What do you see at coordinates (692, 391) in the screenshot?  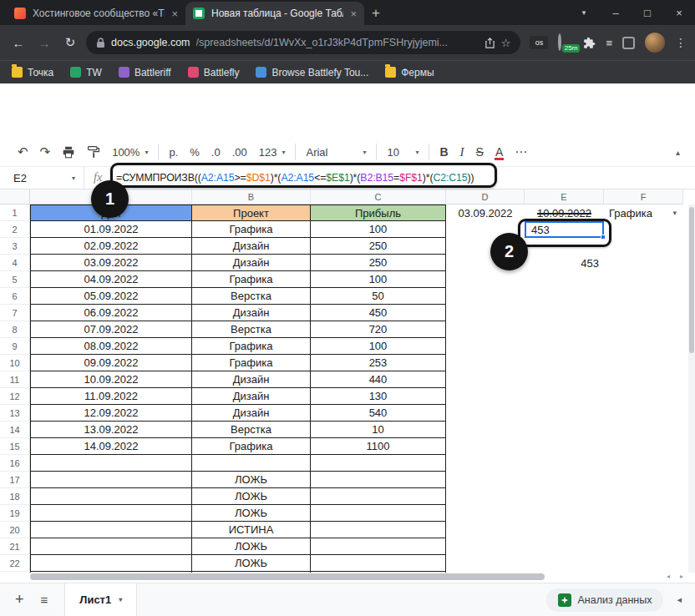 I see `vertical-scrollbar` at bounding box center [692, 391].